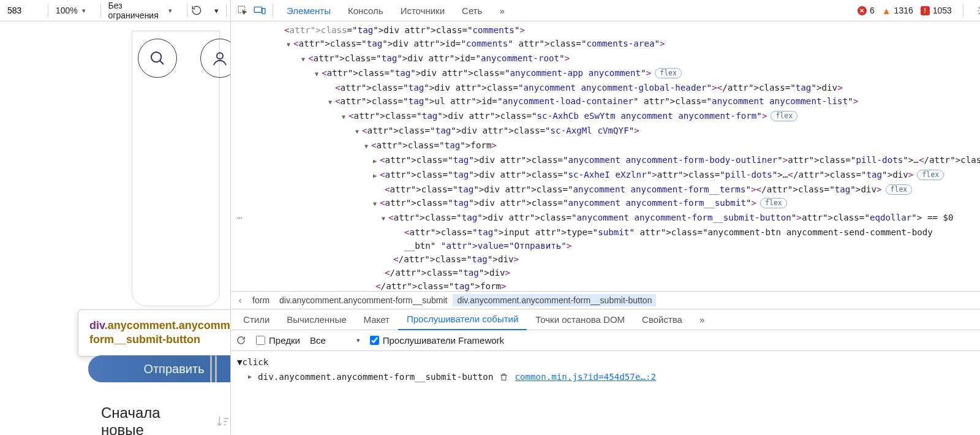 The height and width of the screenshot is (435, 980). I want to click on zoom-value: 100%, so click(67, 10).